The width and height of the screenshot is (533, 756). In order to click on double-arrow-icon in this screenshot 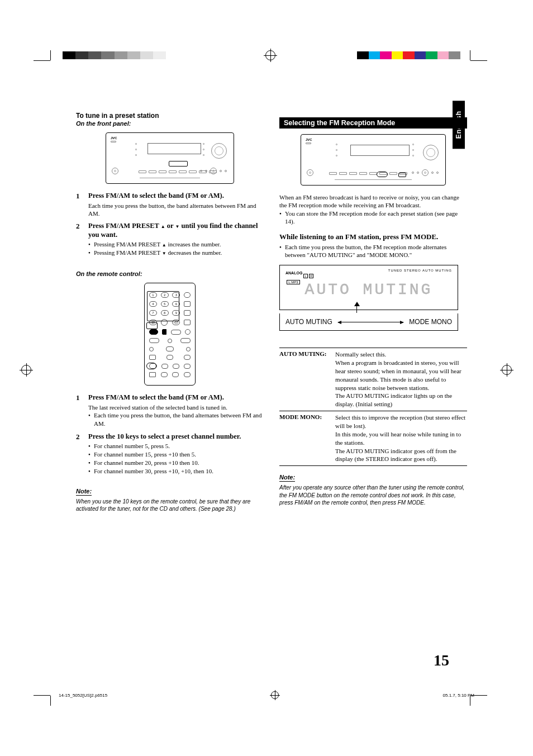, I will do `click(371, 322)`.